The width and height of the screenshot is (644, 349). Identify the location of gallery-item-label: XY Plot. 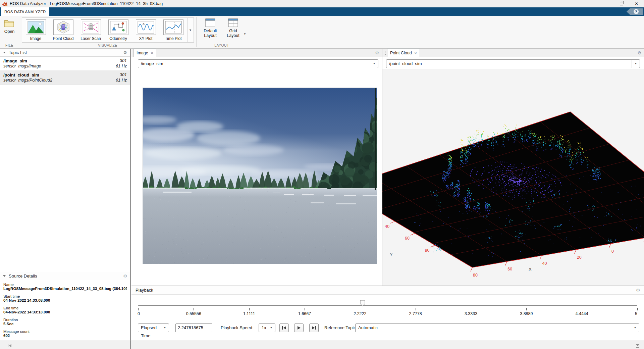
(146, 39).